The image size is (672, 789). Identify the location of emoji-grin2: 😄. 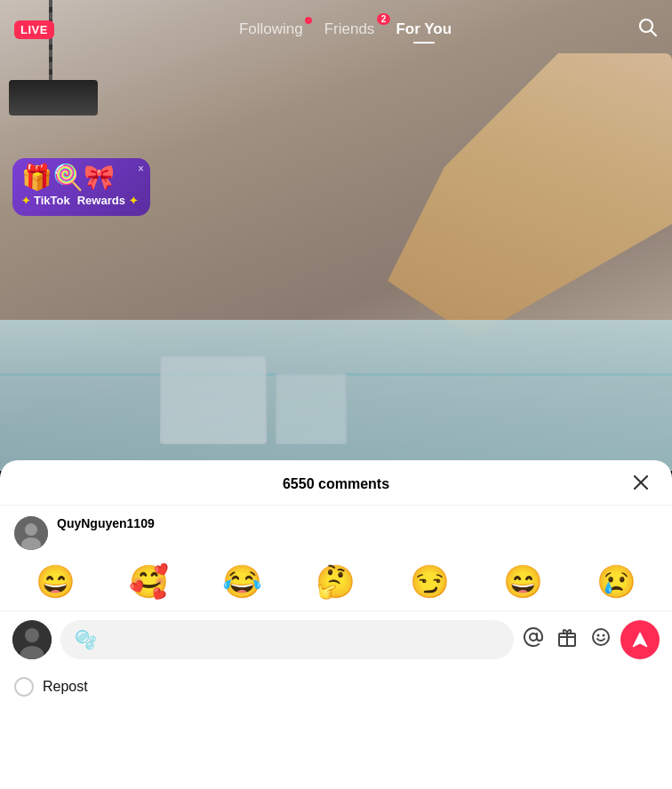
(523, 582).